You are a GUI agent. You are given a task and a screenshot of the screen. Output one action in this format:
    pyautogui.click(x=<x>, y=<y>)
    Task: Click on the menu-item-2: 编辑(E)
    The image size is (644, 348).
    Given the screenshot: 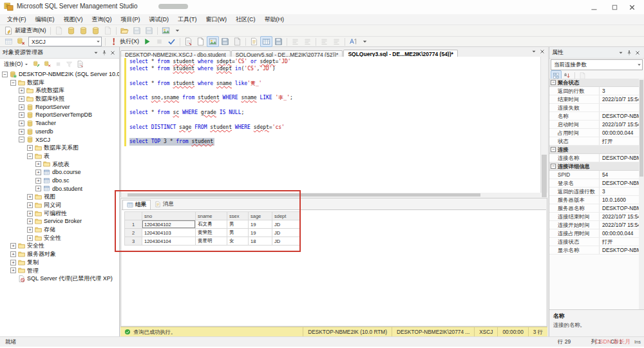 What is the action you would take?
    pyautogui.click(x=45, y=19)
    